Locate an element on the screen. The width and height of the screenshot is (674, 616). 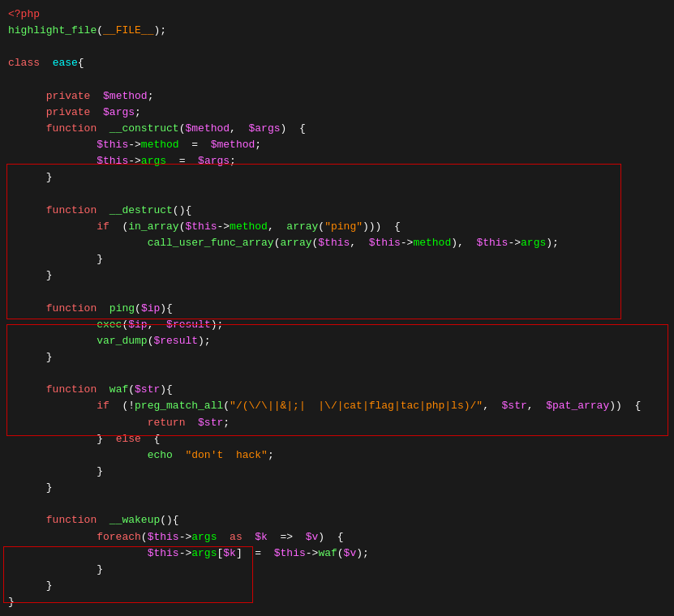
line-28: echo "don't hack"; is located at coordinates (337, 456).